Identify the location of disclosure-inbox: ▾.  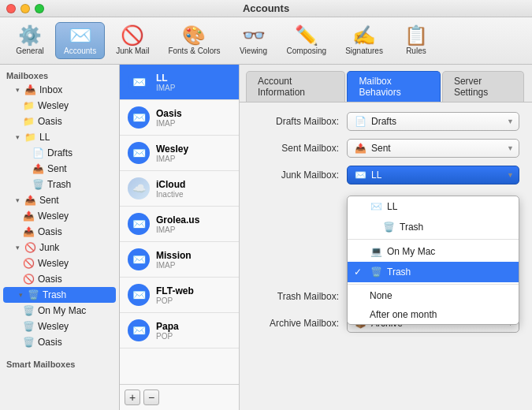
(17, 90).